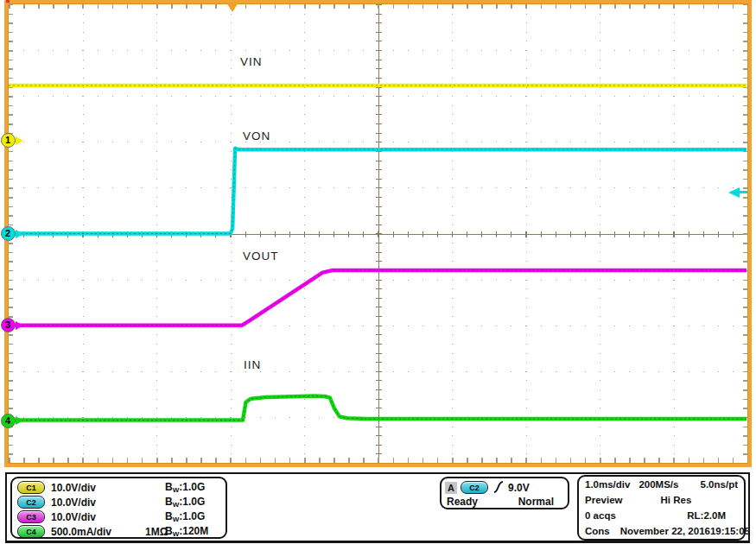 Image resolution: width=756 pixels, height=544 pixels. Describe the element at coordinates (600, 516) in the screenshot. I see `acquisition-count: 0 acqs` at that location.